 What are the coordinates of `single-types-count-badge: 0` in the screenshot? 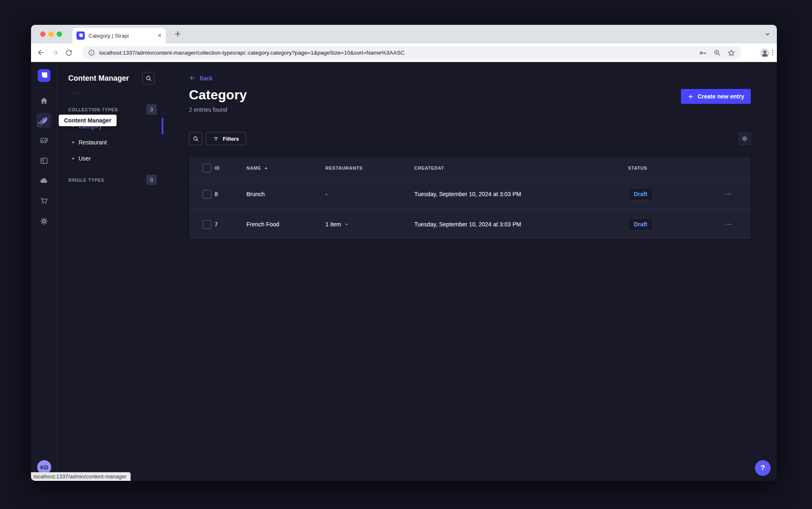 It's located at (151, 180).